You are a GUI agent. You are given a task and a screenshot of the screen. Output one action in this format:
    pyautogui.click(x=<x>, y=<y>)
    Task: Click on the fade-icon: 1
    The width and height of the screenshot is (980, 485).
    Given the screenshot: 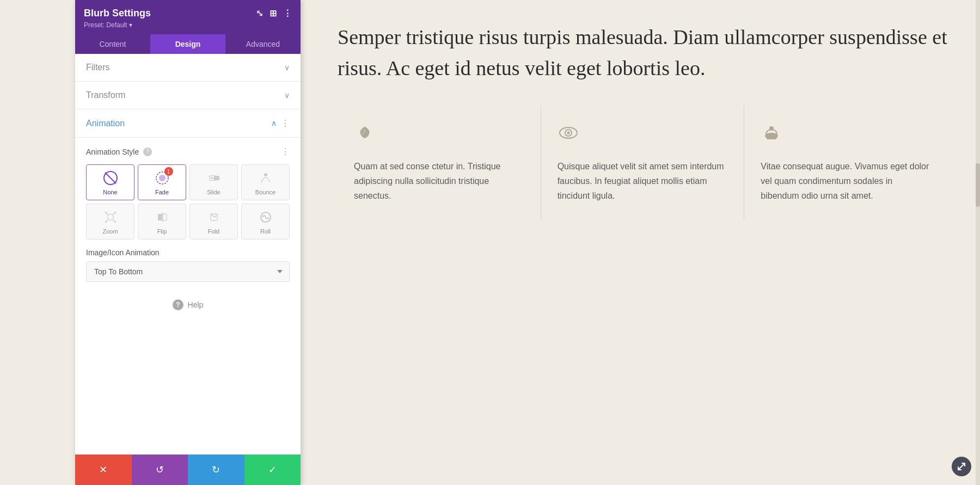 What is the action you would take?
    pyautogui.click(x=162, y=178)
    